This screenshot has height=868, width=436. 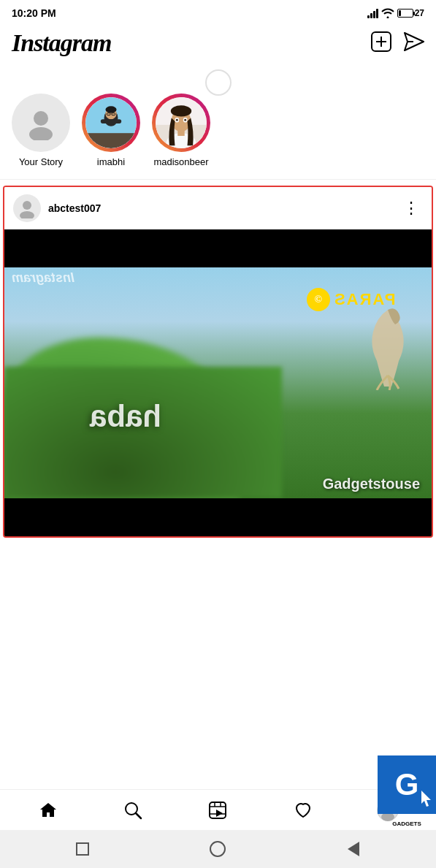 I want to click on story-avatar-imabhi, so click(x=111, y=123).